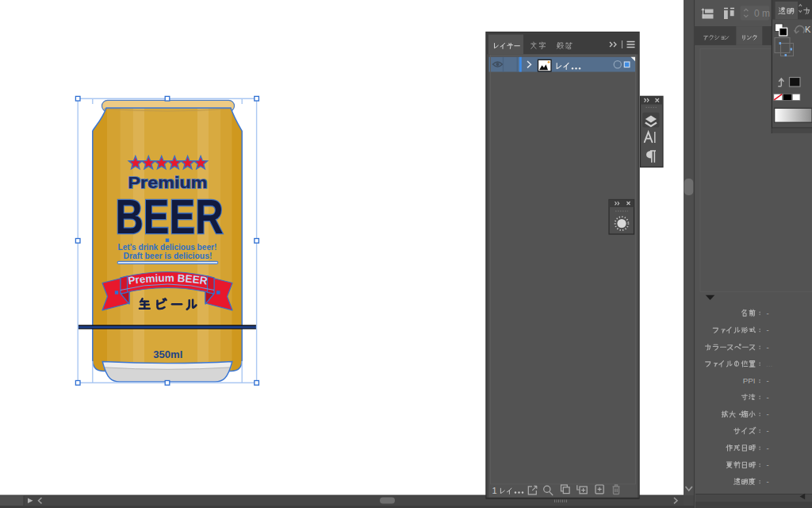 The height and width of the screenshot is (508, 812). I want to click on svg-text: Let's drink delicious beer!, so click(168, 247).